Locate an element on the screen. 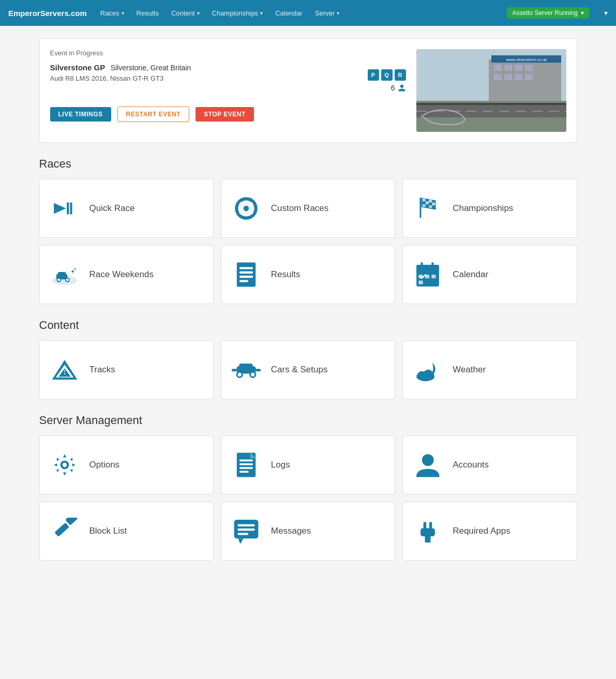 This screenshot has height=679, width=616. nav-championships: Championships ▾ is located at coordinates (238, 13).